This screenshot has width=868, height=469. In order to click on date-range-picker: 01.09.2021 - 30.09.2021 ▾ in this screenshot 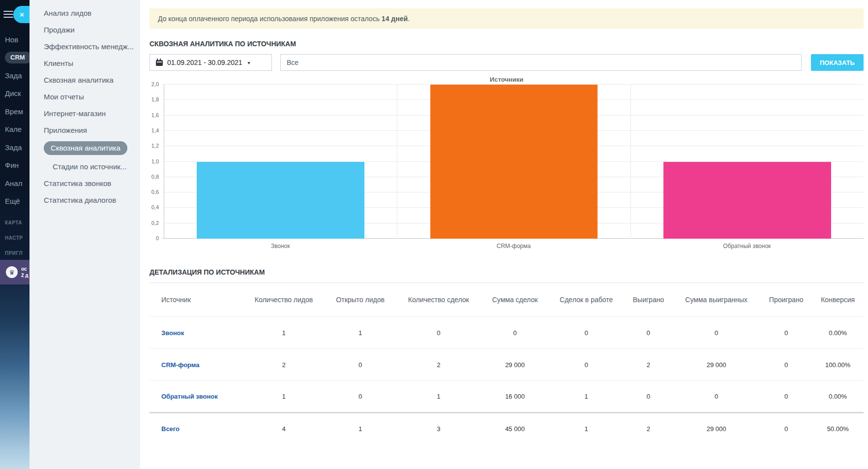, I will do `click(210, 63)`.